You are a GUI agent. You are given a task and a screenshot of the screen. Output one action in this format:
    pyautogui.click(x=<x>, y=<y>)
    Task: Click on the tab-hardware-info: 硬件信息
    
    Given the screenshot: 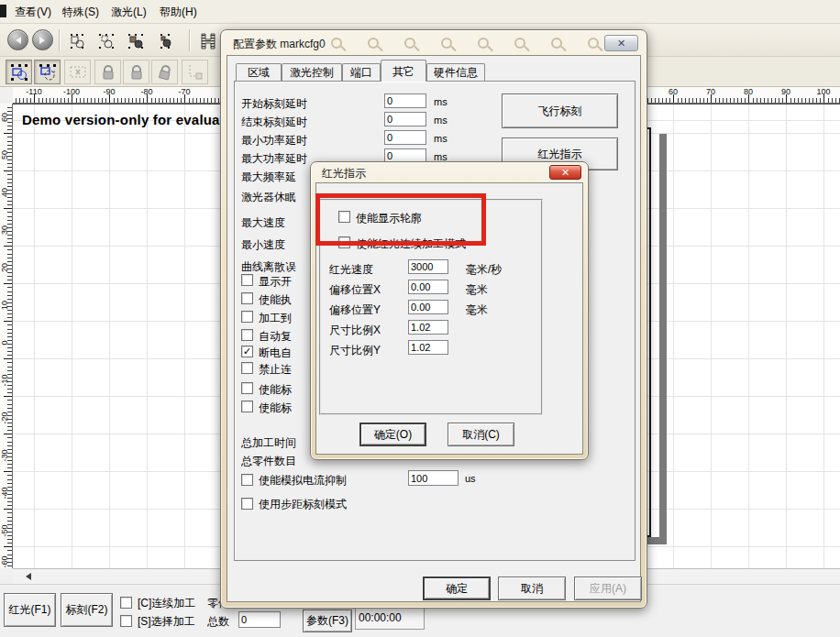 What is the action you would take?
    pyautogui.click(x=456, y=71)
    